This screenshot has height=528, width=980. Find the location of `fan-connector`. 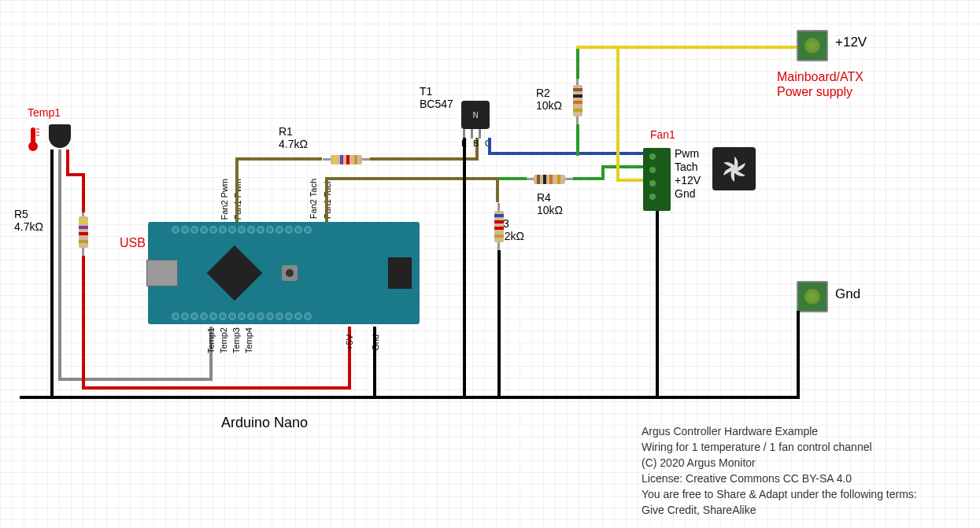

fan-connector is located at coordinates (656, 179).